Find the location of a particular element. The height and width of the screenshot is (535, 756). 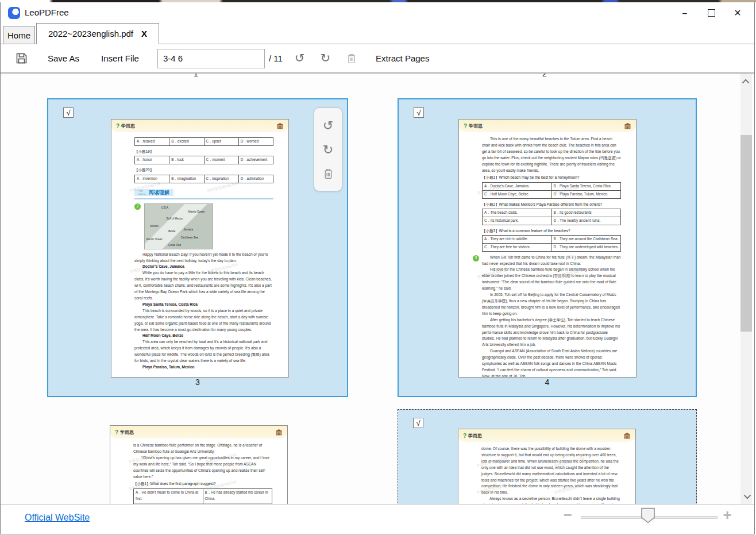

vertical-scrollbar is located at coordinates (746, 288).